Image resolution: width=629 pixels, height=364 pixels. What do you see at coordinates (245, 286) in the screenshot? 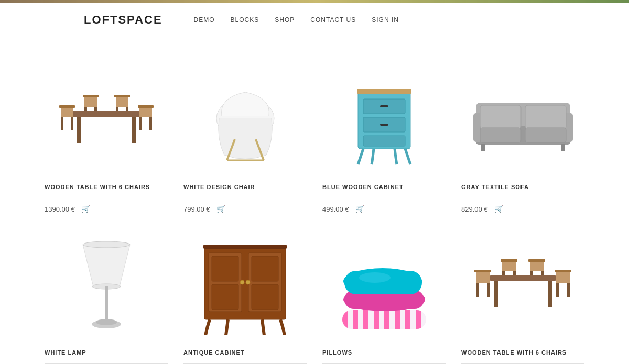
I see `product-image-antique-cabinet` at bounding box center [245, 286].